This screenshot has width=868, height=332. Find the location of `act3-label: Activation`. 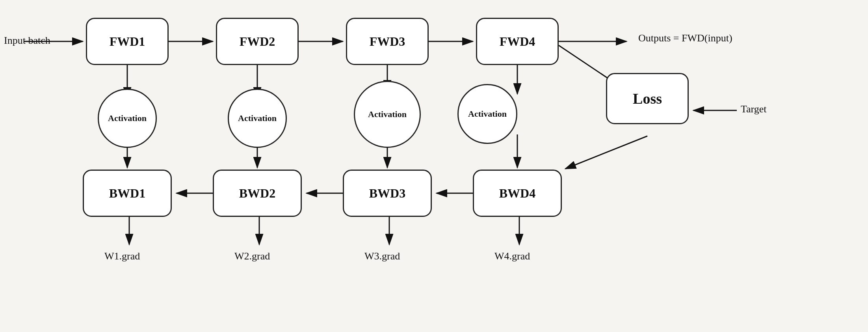

act3-label: Activation is located at coordinates (387, 114).